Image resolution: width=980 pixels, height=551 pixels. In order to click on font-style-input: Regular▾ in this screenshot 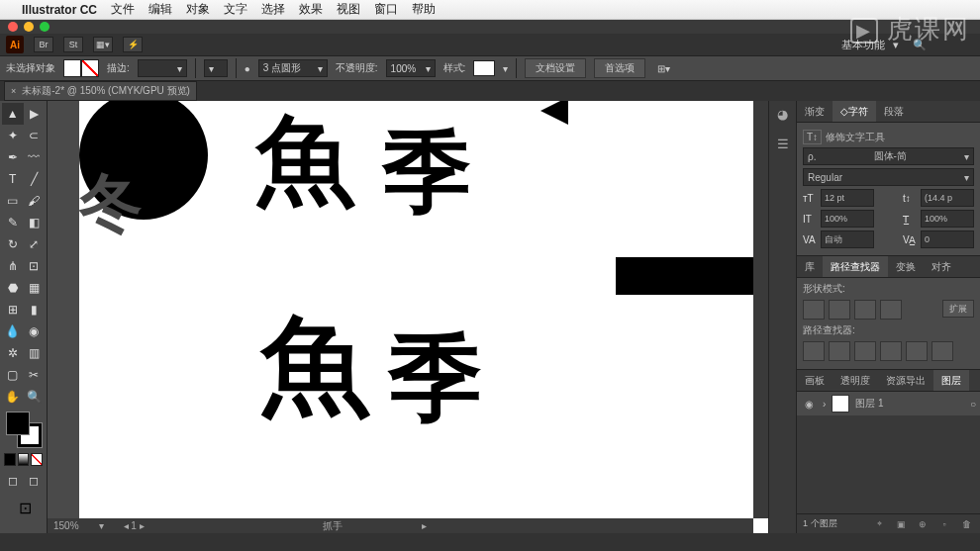, I will do `click(889, 177)`.